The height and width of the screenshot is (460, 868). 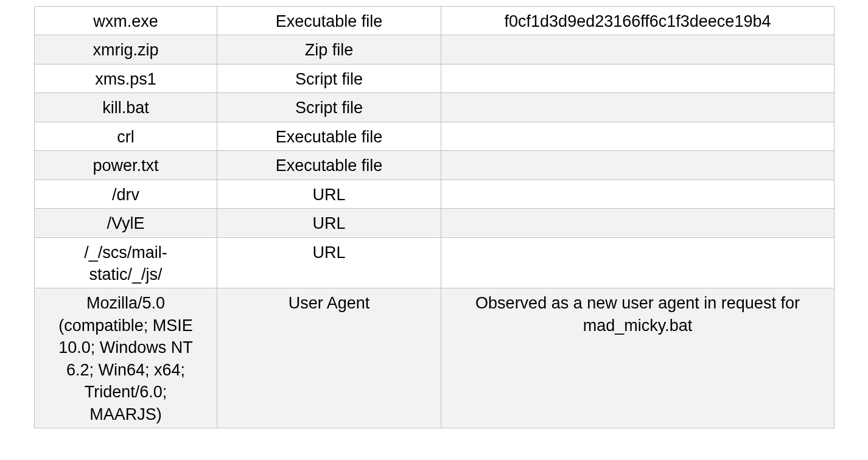 What do you see at coordinates (435, 78) in the screenshot?
I see `table-row: xms.ps1Script file` at bounding box center [435, 78].